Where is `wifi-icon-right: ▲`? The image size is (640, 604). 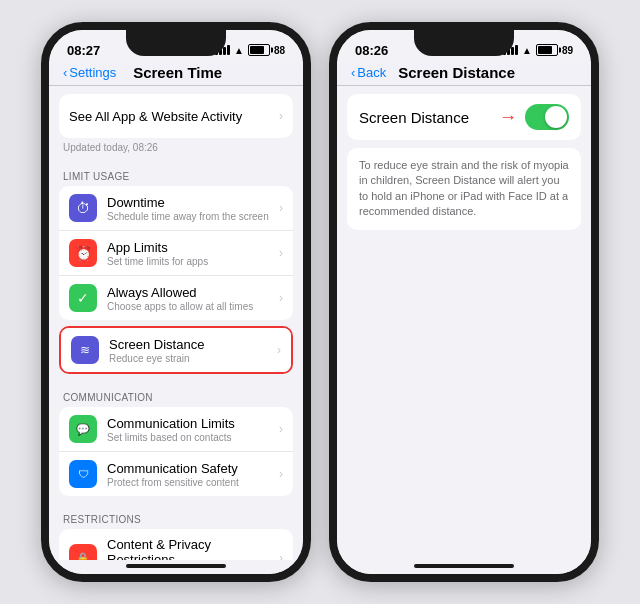
wifi-icon-right: ▲ is located at coordinates (527, 50).